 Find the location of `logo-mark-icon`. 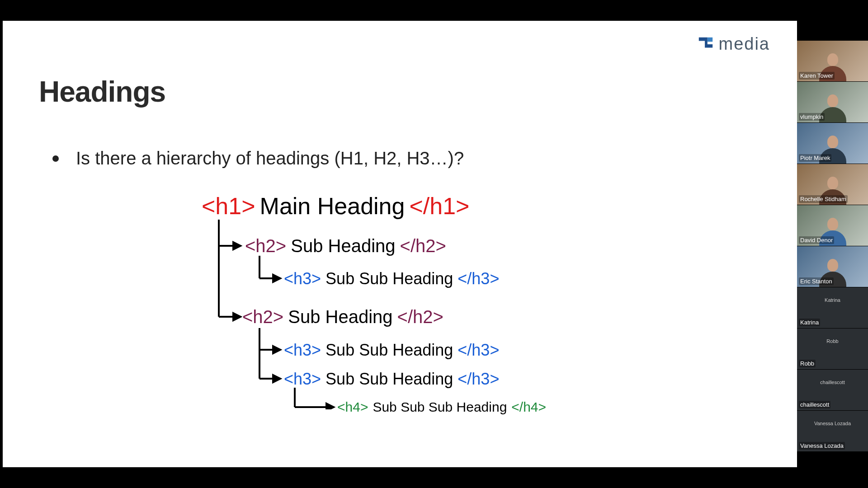

logo-mark-icon is located at coordinates (706, 44).